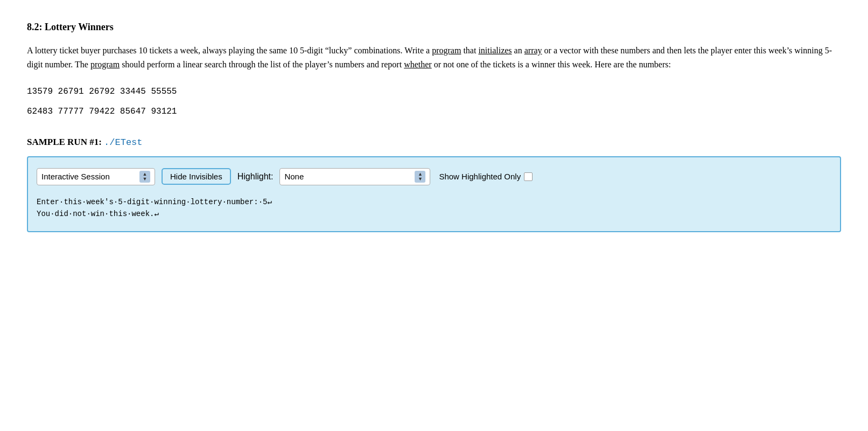 The height and width of the screenshot is (431, 868). Describe the element at coordinates (434, 214) in the screenshot. I see `terminal-line-2: You·did·not·win·this·week.↵` at that location.